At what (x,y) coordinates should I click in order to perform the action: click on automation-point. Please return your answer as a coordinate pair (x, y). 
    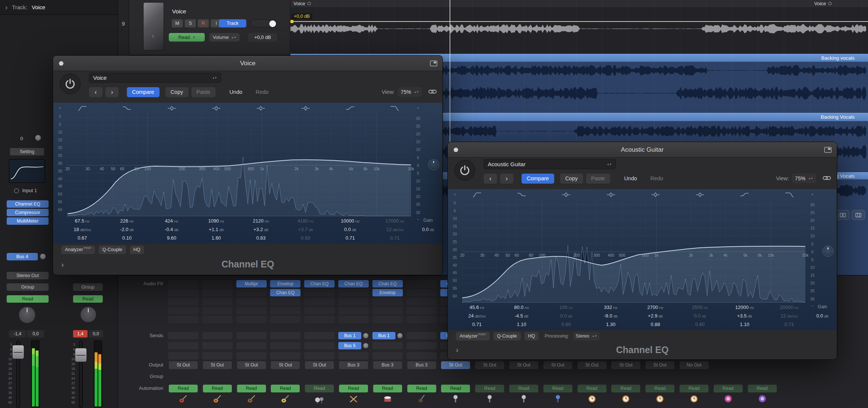
    Looking at the image, I should click on (292, 22).